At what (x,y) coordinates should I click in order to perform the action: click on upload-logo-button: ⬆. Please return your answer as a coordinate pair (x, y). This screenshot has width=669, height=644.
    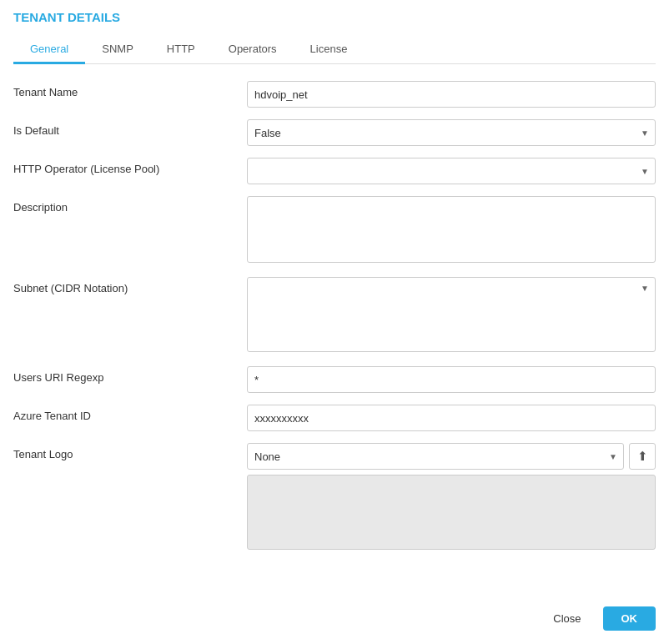
    Looking at the image, I should click on (642, 456).